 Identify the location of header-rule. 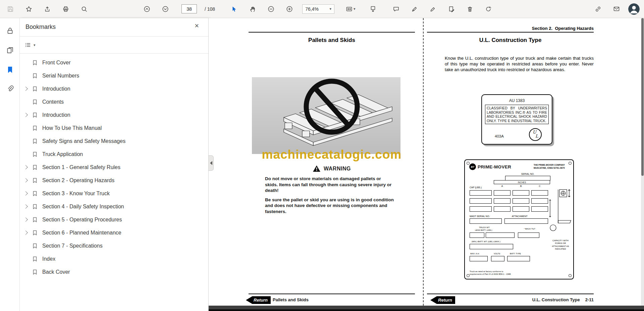
(332, 32).